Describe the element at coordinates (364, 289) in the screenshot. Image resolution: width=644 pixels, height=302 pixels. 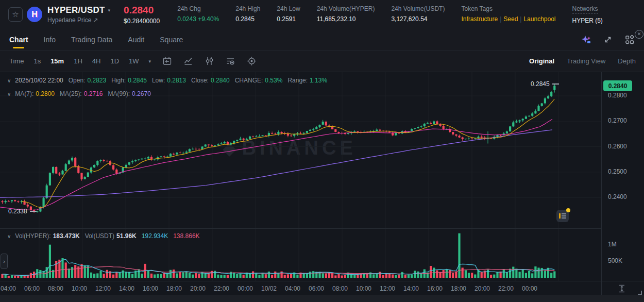
I see `time-tick: 10:00` at that location.